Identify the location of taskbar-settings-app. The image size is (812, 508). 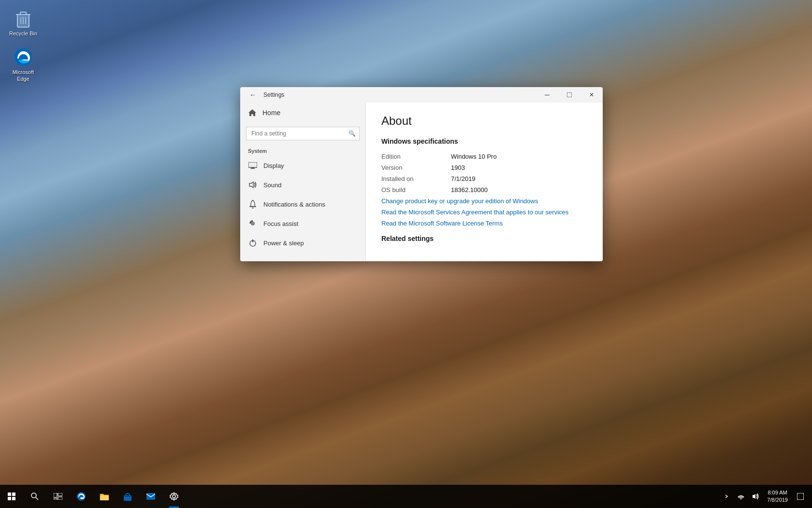
(174, 496).